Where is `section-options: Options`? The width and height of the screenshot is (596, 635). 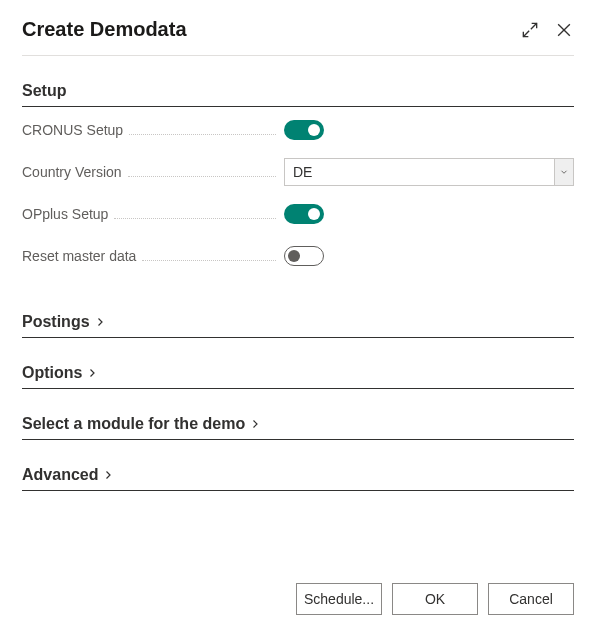
section-options: Options is located at coordinates (298, 376).